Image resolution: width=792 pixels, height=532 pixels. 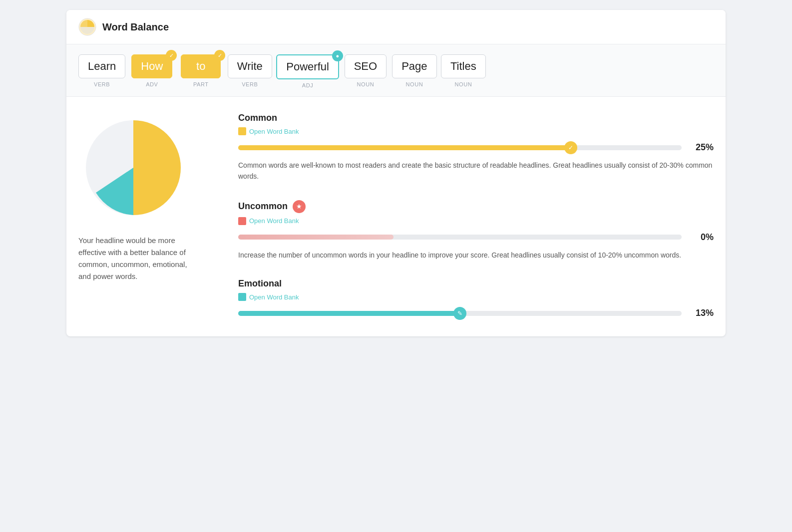 I want to click on uncommon-percent: 0%, so click(x=702, y=238).